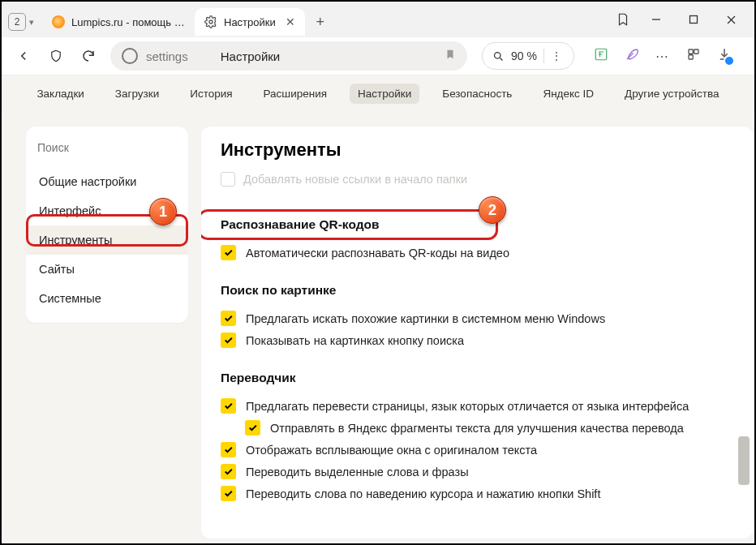 Image resolution: width=756 pixels, height=545 pixels. What do you see at coordinates (477, 428) in the screenshot?
I see `option-label: Отправлять в Яндекс фрагменты текста для…` at bounding box center [477, 428].